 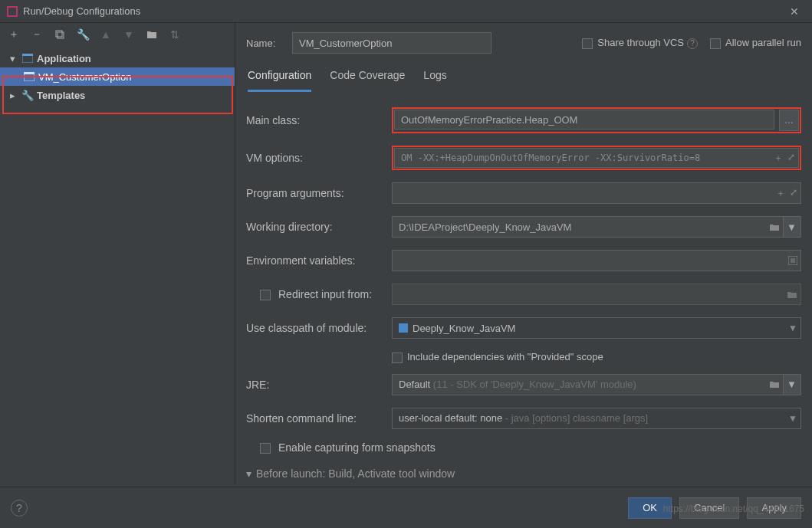 I want to click on collapse-toggle-icon: ▾, so click(x=248, y=474).